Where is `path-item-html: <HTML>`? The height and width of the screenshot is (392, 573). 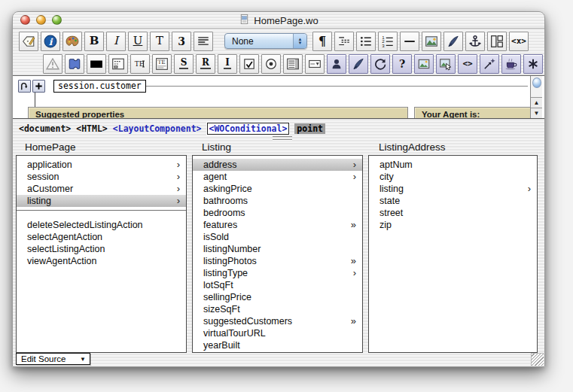
path-item-html: <HTML> is located at coordinates (92, 129).